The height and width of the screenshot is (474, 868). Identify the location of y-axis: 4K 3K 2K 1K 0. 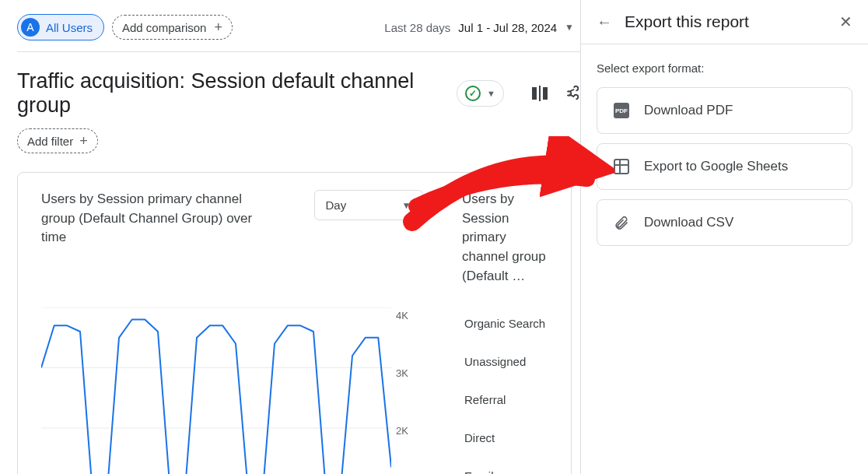
(411, 391).